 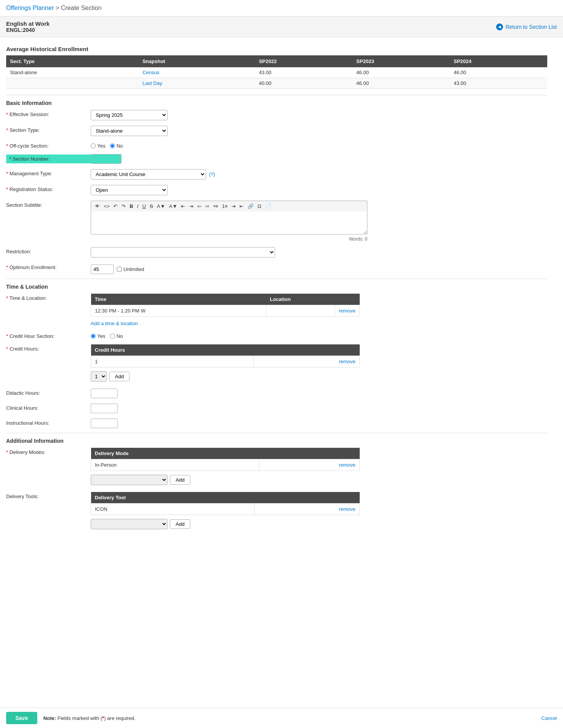 I want to click on credit-hours-add-row: 1 2 3 4 5 Add, so click(x=225, y=377).